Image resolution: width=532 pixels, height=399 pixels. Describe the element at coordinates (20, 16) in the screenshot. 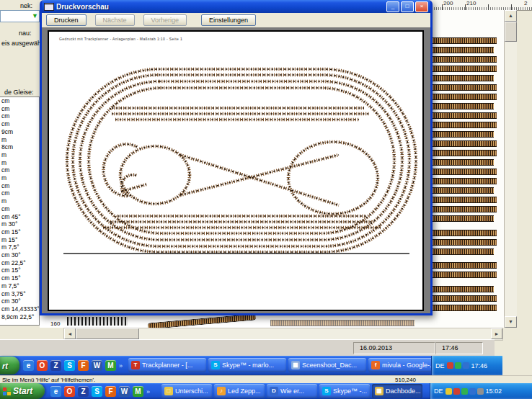

I see `track-library-combo: ▼` at that location.